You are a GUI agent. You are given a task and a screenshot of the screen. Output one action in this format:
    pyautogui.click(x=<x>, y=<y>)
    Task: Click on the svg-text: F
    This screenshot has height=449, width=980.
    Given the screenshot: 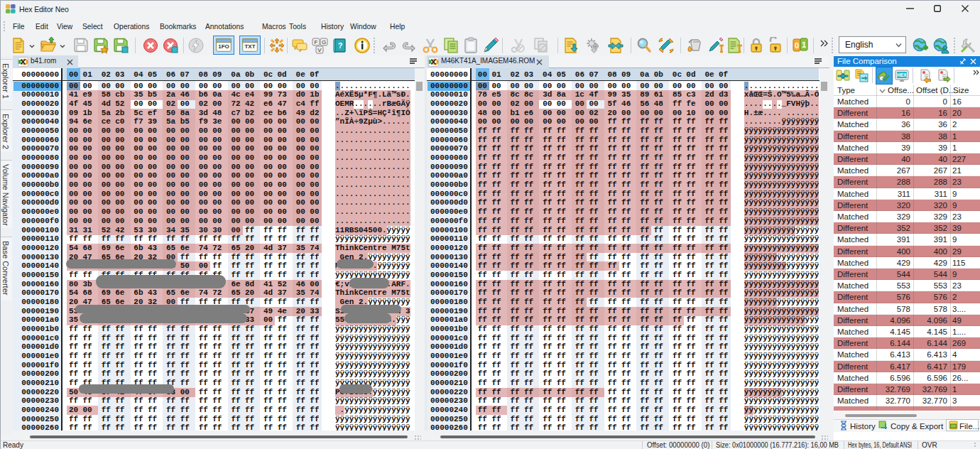 What is the action you would take?
    pyautogui.click(x=317, y=43)
    